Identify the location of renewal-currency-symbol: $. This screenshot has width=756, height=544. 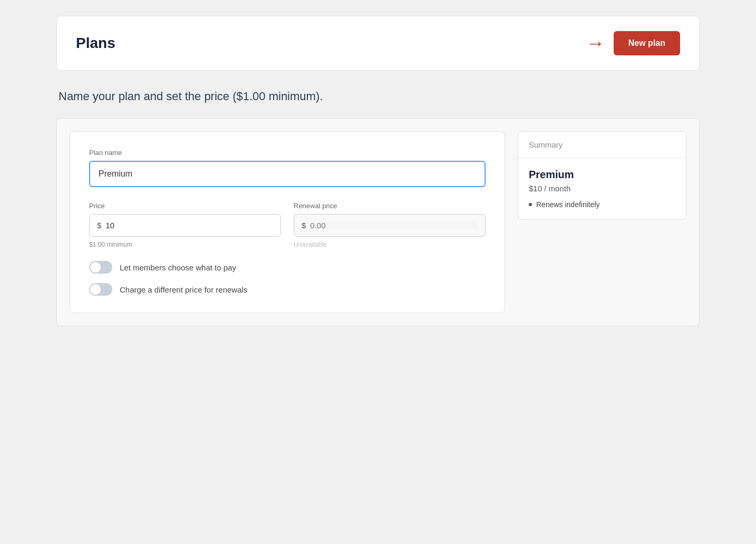
(304, 226).